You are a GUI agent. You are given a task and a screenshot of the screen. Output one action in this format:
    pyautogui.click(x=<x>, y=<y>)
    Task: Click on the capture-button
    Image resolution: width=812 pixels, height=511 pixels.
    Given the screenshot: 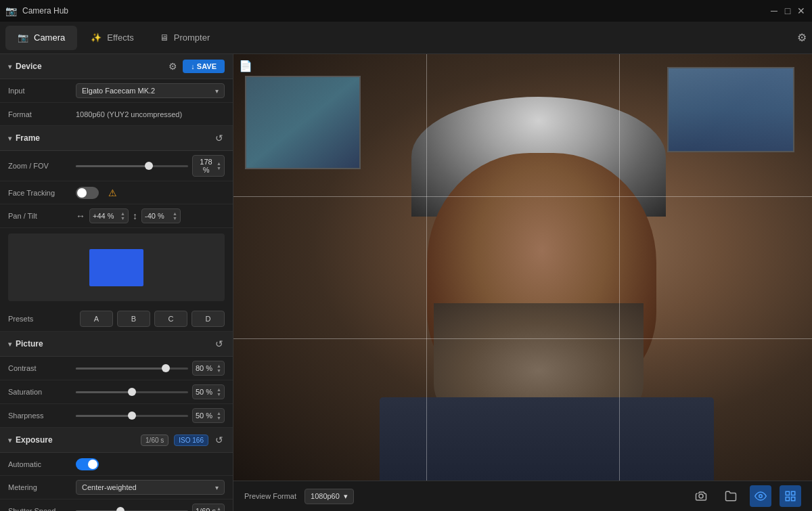 What is the action you would take?
    pyautogui.click(x=701, y=496)
    